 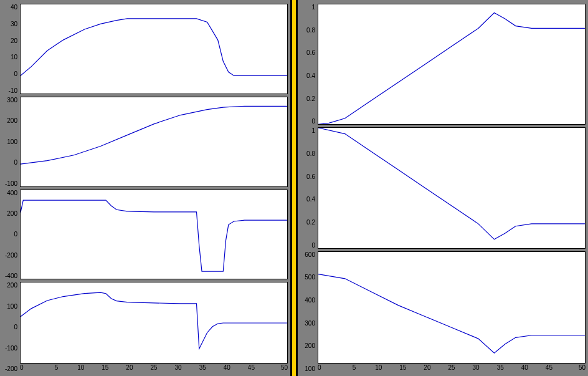 I want to click on chart-panel-L1: 403020100-10, so click(x=145, y=49).